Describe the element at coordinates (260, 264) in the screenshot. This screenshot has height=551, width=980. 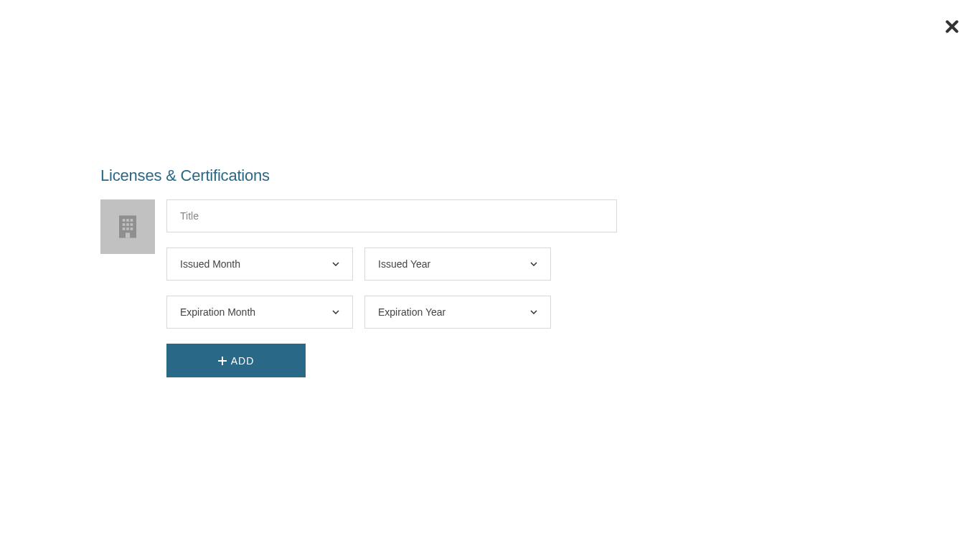
I see `issued-month-select: Issued Month` at that location.